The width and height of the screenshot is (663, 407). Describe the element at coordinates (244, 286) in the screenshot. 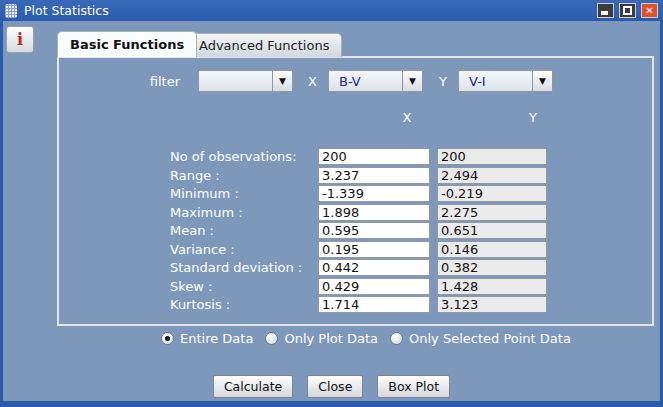

I see `stat-label: Skew :` at that location.